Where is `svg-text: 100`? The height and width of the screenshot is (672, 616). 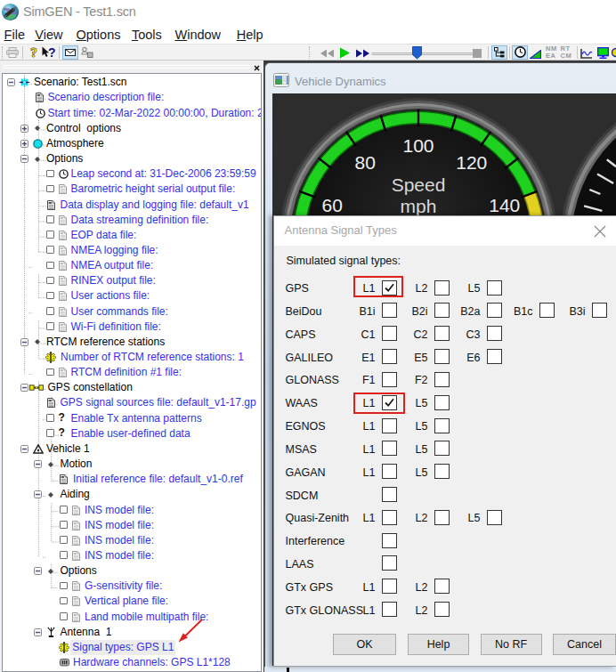
svg-text: 100 is located at coordinates (418, 146).